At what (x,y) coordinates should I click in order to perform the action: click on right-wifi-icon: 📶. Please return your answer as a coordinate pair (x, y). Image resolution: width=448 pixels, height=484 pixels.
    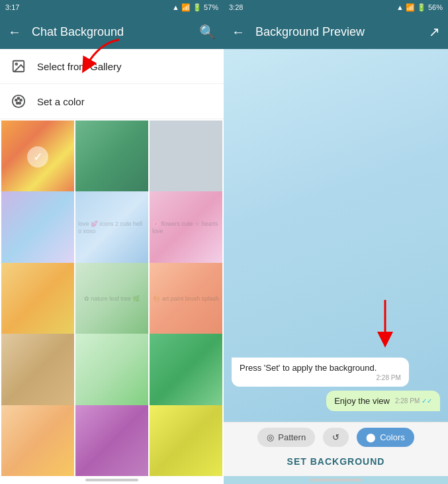
    Looking at the image, I should click on (410, 8).